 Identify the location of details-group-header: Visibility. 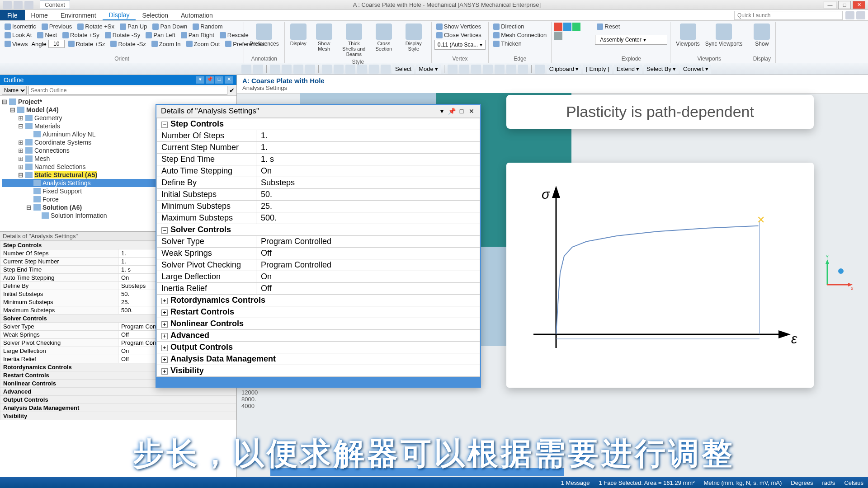
(118, 416).